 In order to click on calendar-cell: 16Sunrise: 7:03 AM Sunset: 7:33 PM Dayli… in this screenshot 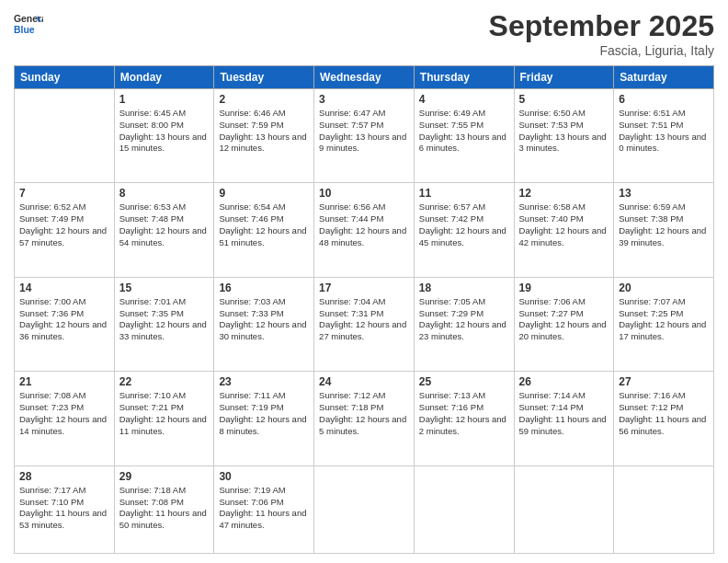, I will do `click(265, 324)`.